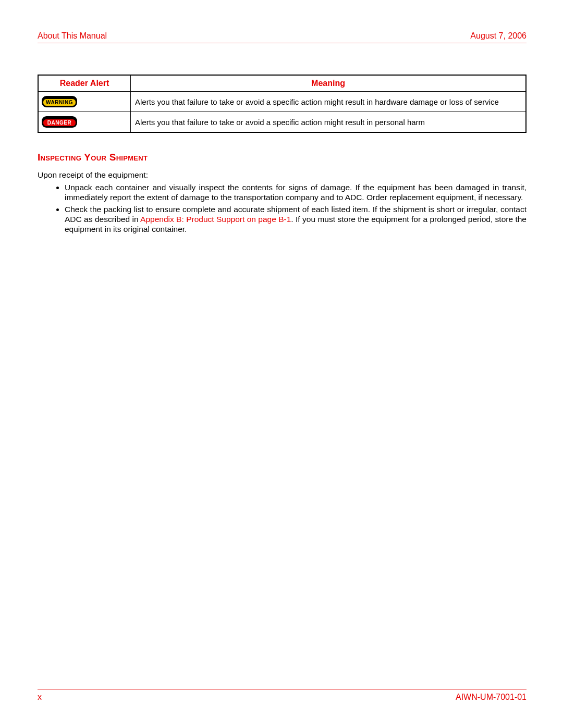 Image resolution: width=563 pixels, height=728 pixels. Describe the element at coordinates (296, 220) in the screenshot. I see `list-item: Check the packing list to ensure complet…` at that location.